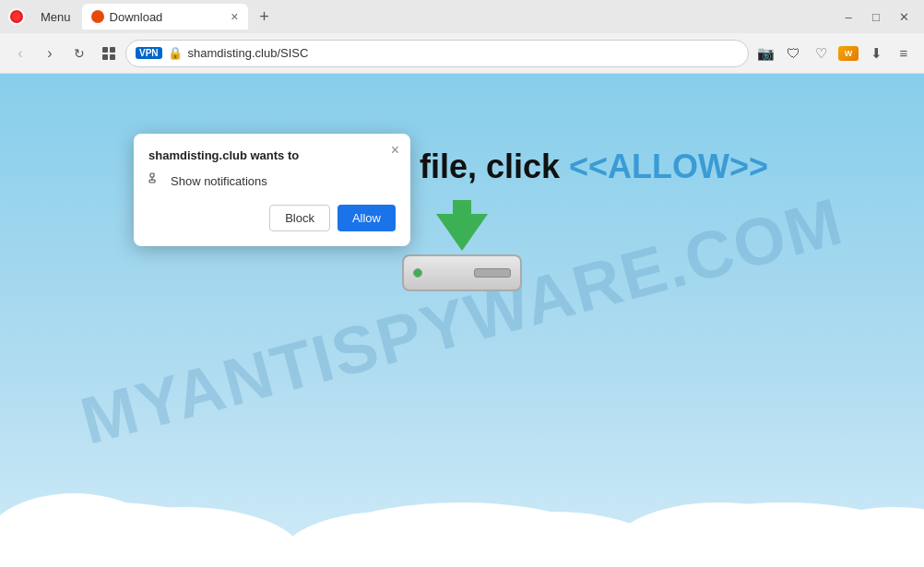 This screenshot has width=924, height=567. What do you see at coordinates (55, 17) in the screenshot?
I see `menu-label: Menu` at bounding box center [55, 17].